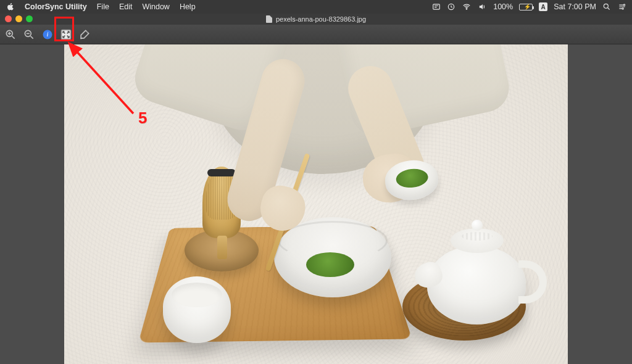 This screenshot has width=632, height=364. What do you see at coordinates (316, 19) in the screenshot?
I see `window-titlebar: pexels-anna-pou-8329863.jpg` at bounding box center [316, 19].